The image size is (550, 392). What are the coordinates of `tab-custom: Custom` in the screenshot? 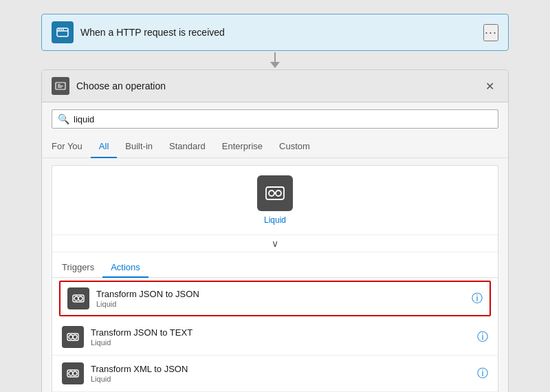 It's located at (294, 147).